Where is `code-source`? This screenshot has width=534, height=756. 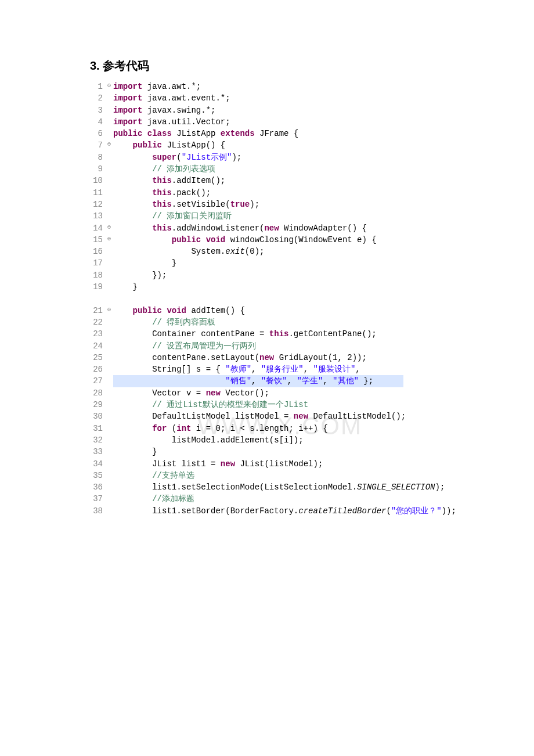 code-source is located at coordinates (284, 298).